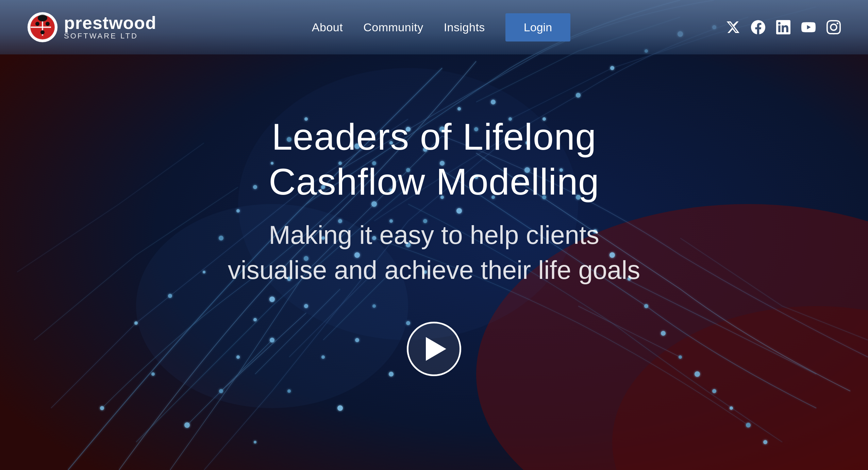 This screenshot has height=470, width=868. Describe the element at coordinates (436, 349) in the screenshot. I see `play-icon` at that location.